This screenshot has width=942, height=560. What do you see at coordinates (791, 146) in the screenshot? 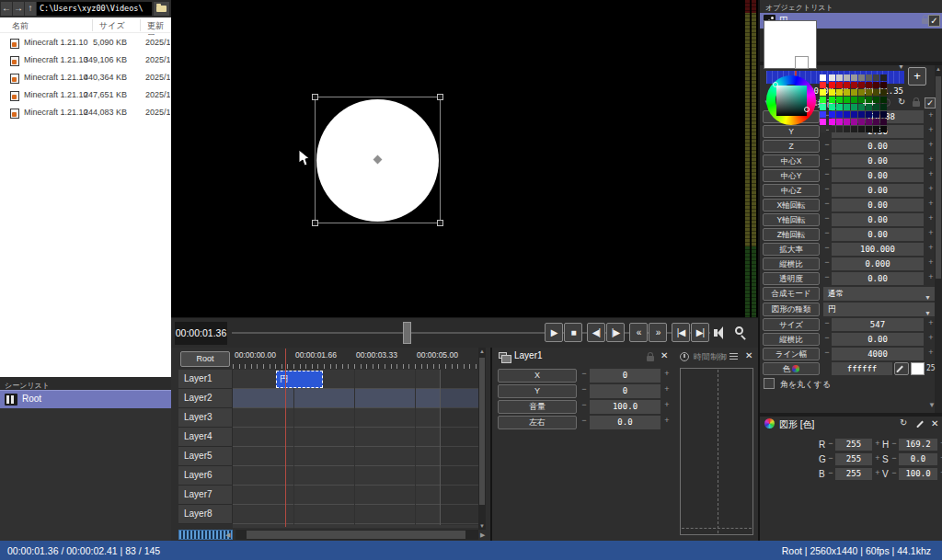
I see `prop-label: Z` at bounding box center [791, 146].